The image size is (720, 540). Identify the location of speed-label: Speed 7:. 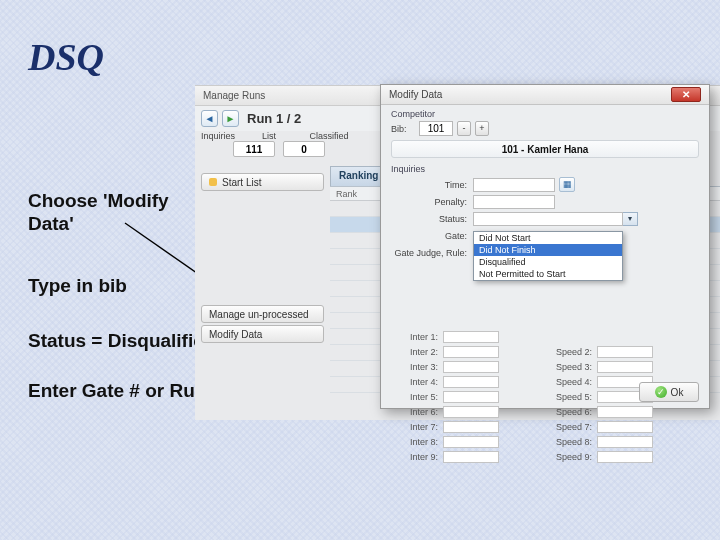
(571, 427).